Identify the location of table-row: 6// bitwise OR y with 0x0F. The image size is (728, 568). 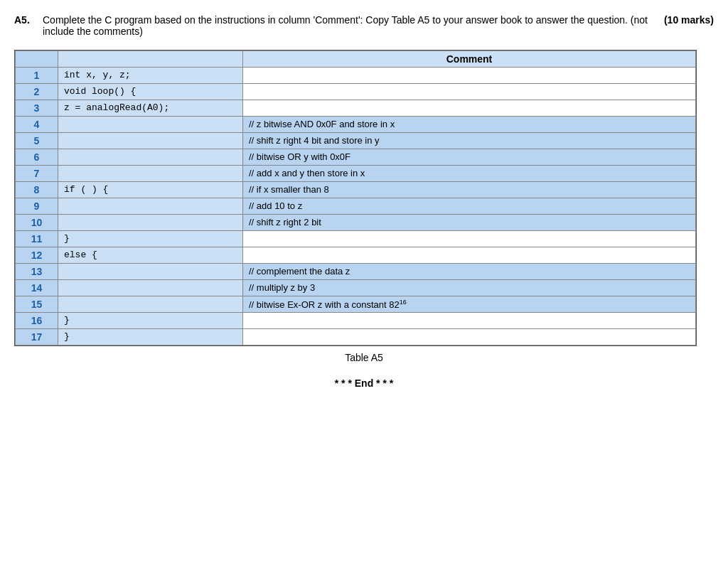
(355, 158).